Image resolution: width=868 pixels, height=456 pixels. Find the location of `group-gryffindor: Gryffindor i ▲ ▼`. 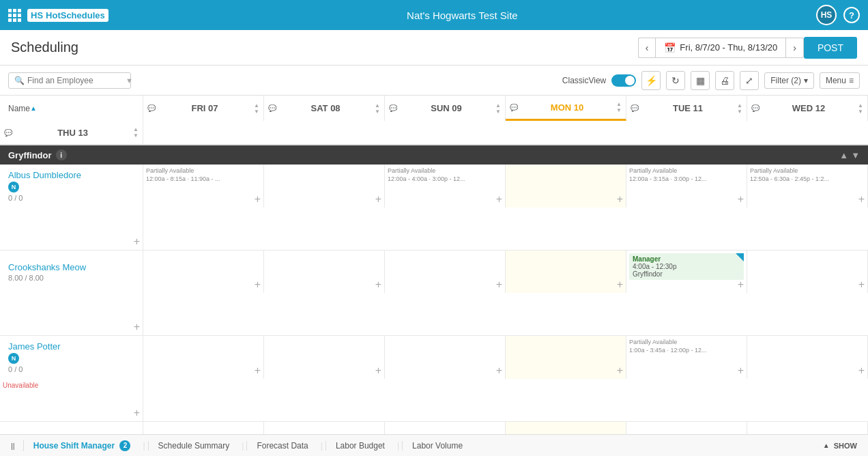

group-gryffindor: Gryffindor i ▲ ▼ is located at coordinates (434, 155).